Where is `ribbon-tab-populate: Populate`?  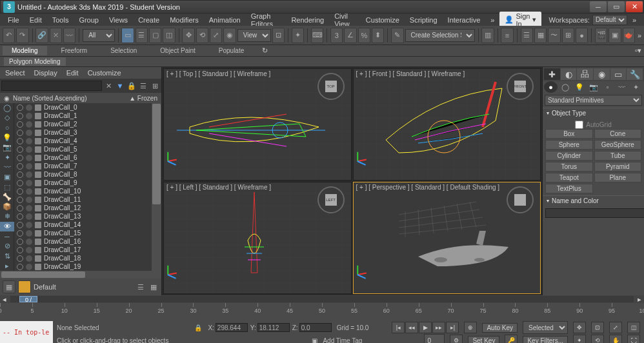
ribbon-tab-populate: Populate is located at coordinates (231, 50).